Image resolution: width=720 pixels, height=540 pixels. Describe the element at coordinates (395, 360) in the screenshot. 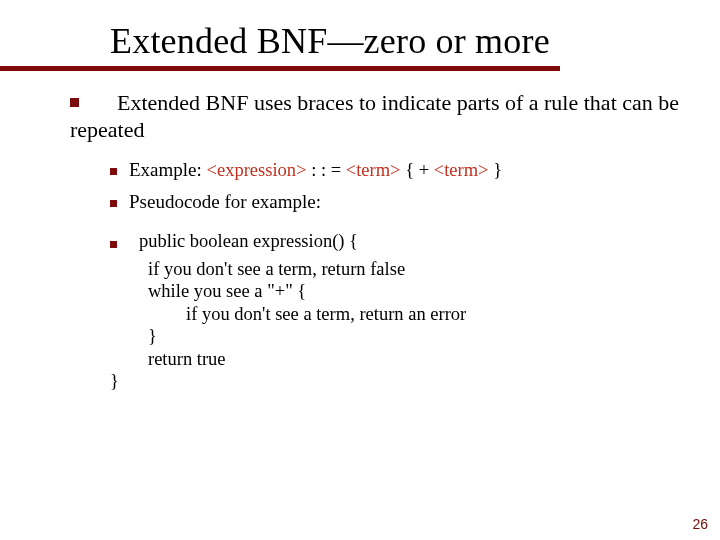

I see `code-line: return true` at that location.